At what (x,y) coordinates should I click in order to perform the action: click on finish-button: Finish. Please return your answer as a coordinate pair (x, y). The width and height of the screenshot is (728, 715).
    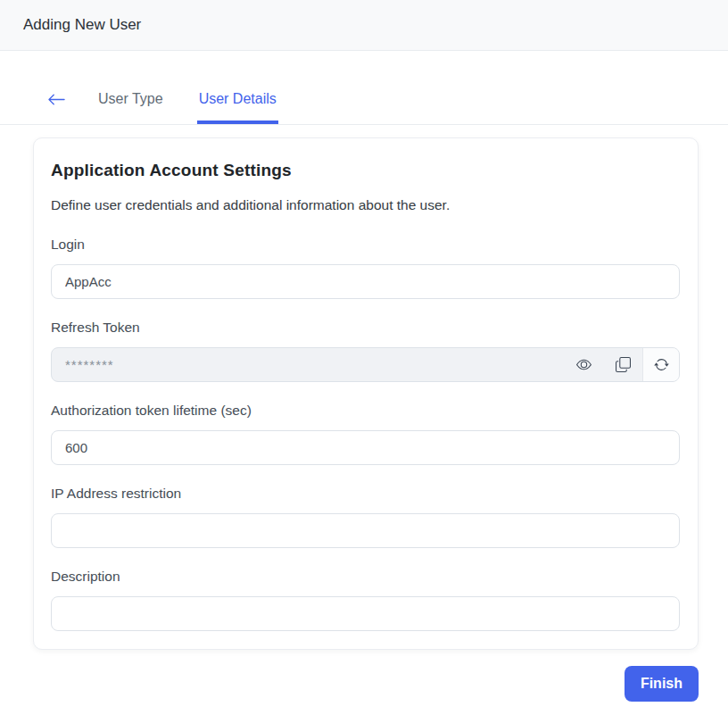
    Looking at the image, I should click on (662, 684).